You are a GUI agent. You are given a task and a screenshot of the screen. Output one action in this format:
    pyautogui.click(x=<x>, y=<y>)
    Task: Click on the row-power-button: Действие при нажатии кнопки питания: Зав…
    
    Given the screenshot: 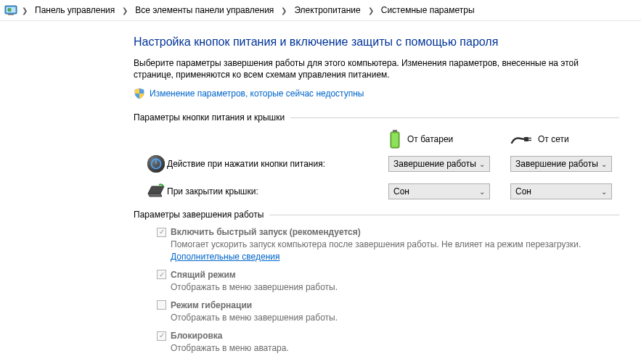 What is the action you would take?
    pyautogui.click(x=382, y=164)
    